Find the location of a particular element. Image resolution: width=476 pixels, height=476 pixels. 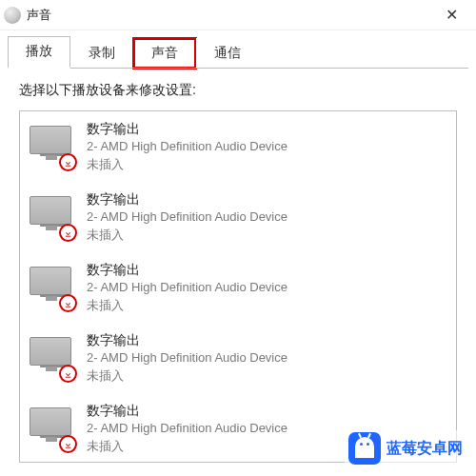

tab-2: 声音 is located at coordinates (165, 53).